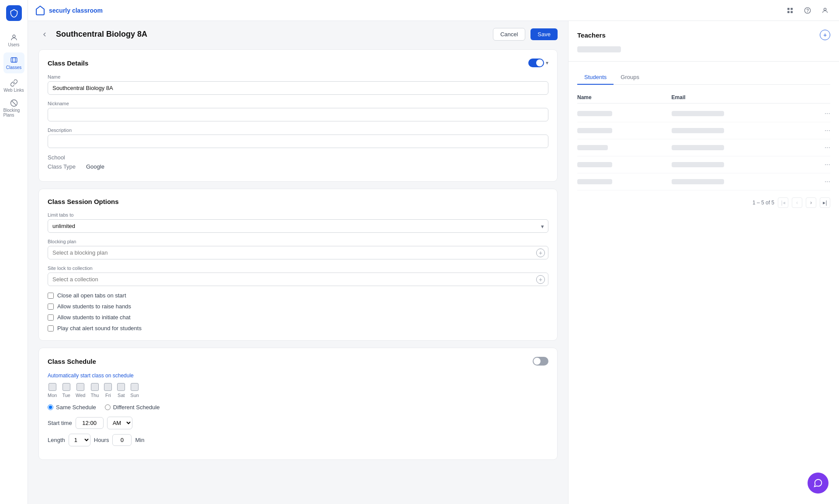 This screenshot has width=839, height=504. What do you see at coordinates (80, 440) in the screenshot?
I see `length-hours-select: 123` at bounding box center [80, 440].